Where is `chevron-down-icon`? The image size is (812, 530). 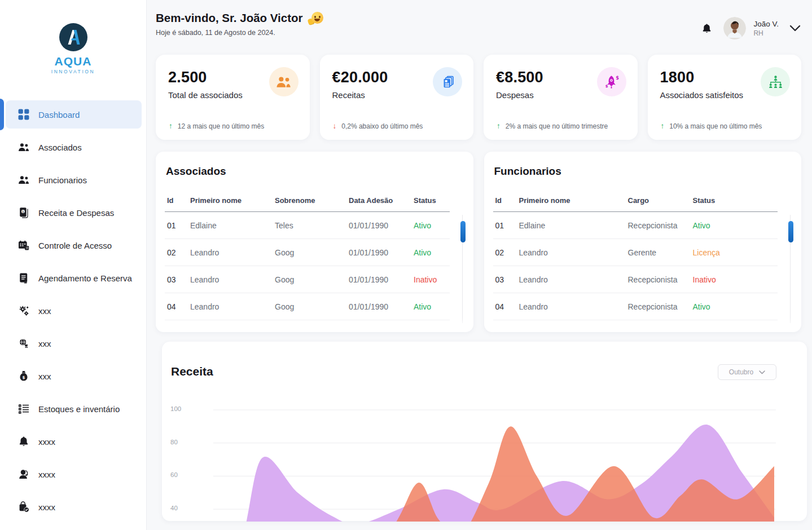
chevron-down-icon is located at coordinates (795, 28).